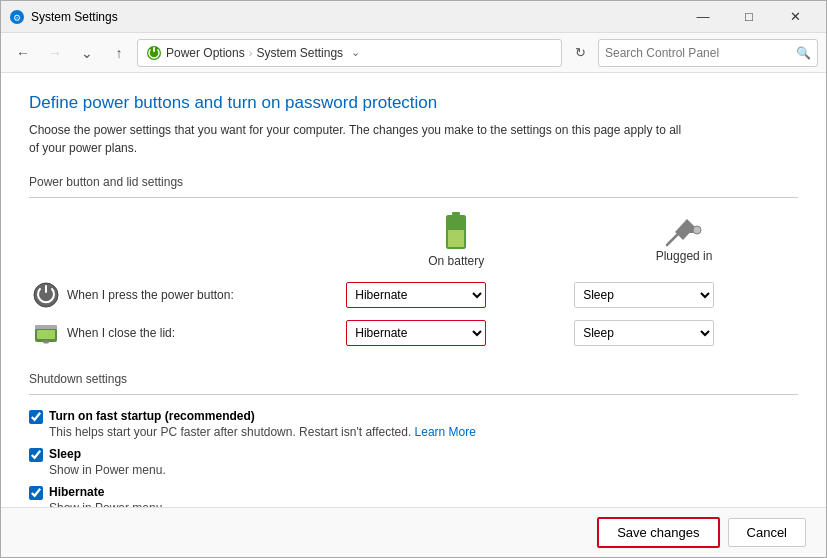  What do you see at coordinates (152, 416) in the screenshot?
I see `fast-startup-text: Turn on fast startup (recommended)` at bounding box center [152, 416].